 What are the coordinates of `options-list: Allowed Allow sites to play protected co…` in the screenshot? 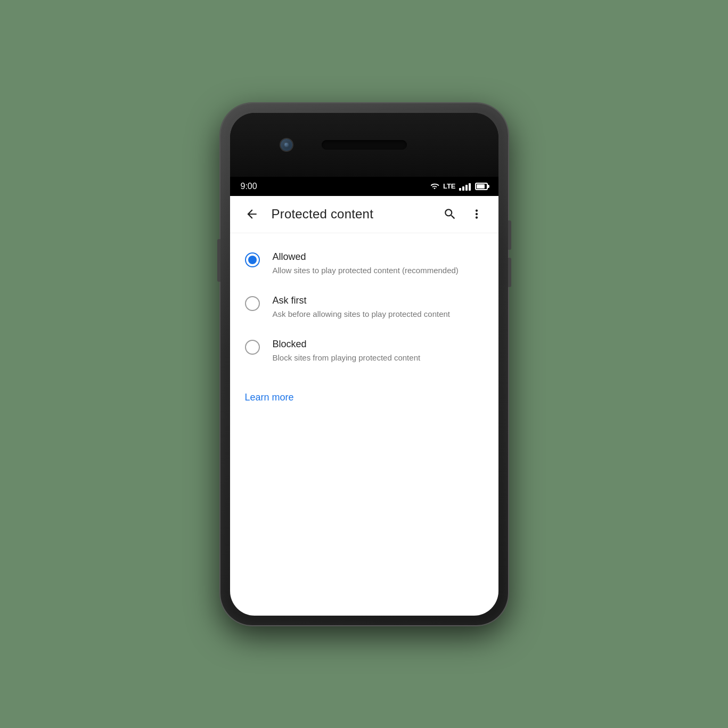 It's located at (364, 307).